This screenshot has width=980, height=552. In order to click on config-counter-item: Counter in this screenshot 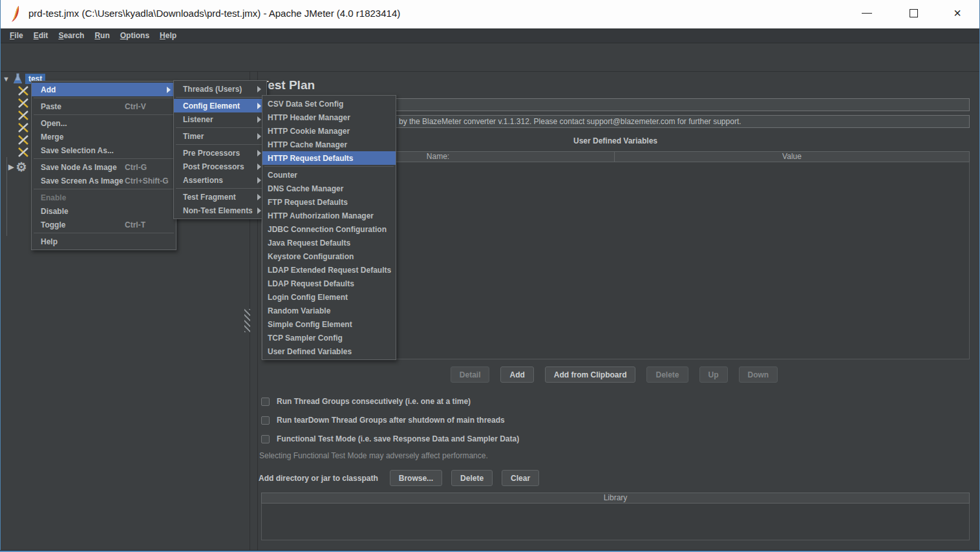, I will do `click(329, 175)`.